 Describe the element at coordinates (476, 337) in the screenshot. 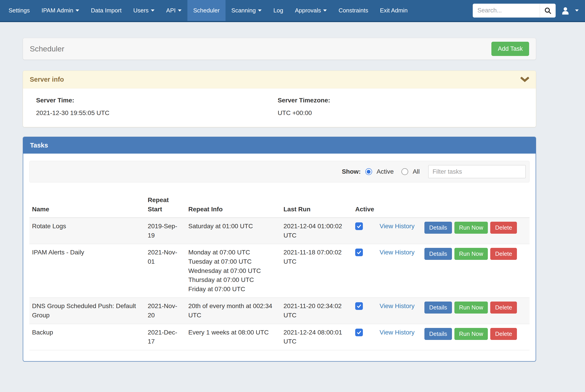

I see `task-actions-cell: Details Run Now Delete` at that location.